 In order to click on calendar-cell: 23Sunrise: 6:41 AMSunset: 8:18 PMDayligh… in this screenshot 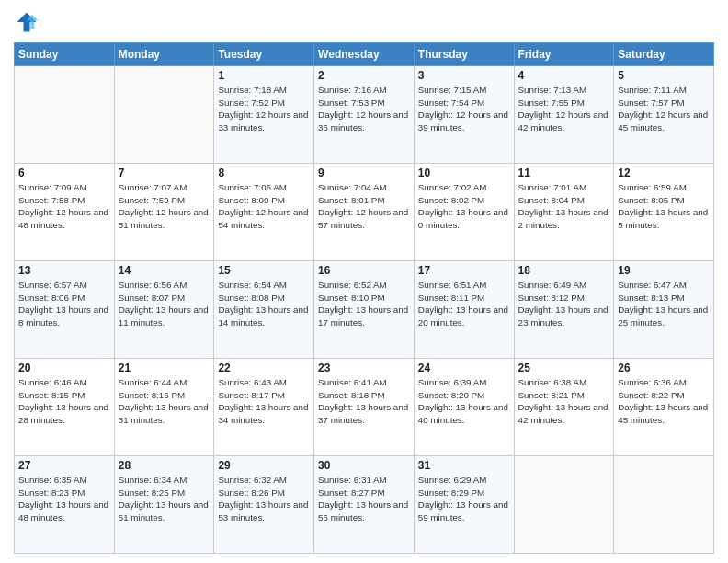, I will do `click(364, 408)`.